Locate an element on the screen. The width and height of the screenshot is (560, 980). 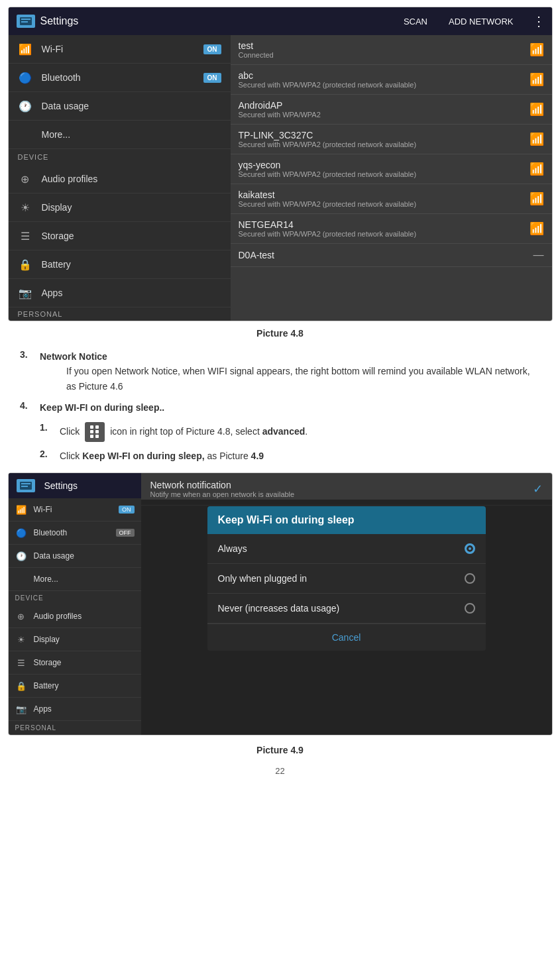
sidebar-item-display: ☀ Display is located at coordinates (119, 208).